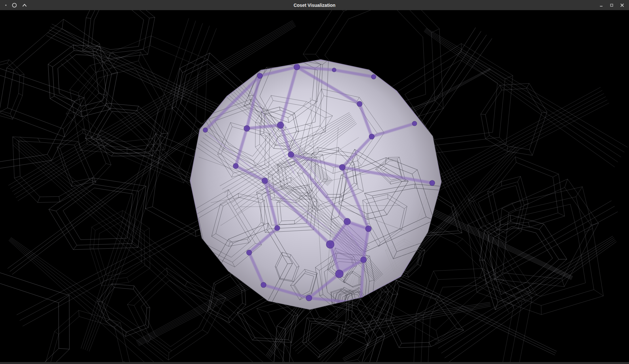 The height and width of the screenshot is (364, 629). What do you see at coordinates (601, 5) in the screenshot?
I see `minimize-icon` at bounding box center [601, 5].